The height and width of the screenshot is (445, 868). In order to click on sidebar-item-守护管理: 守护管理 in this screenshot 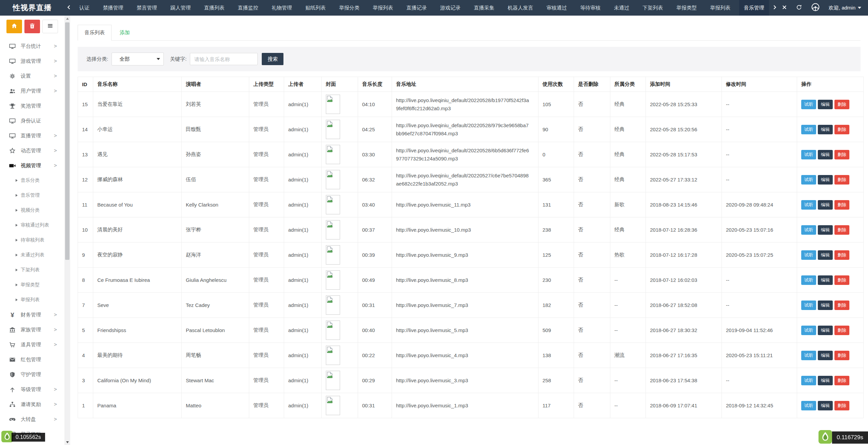, I will do `click(32, 374)`.